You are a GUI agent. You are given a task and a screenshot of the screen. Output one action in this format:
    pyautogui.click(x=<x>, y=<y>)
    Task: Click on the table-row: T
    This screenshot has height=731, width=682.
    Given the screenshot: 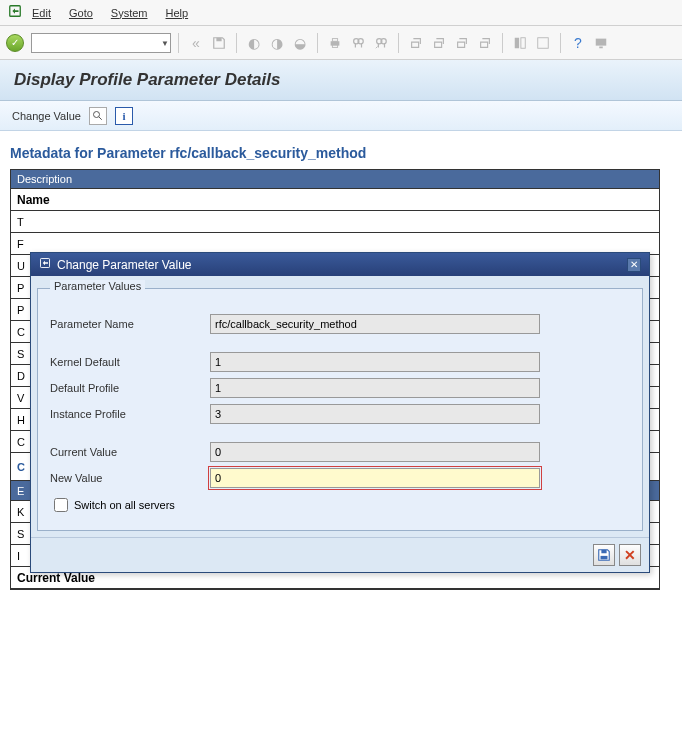 What is the action you would take?
    pyautogui.click(x=335, y=222)
    